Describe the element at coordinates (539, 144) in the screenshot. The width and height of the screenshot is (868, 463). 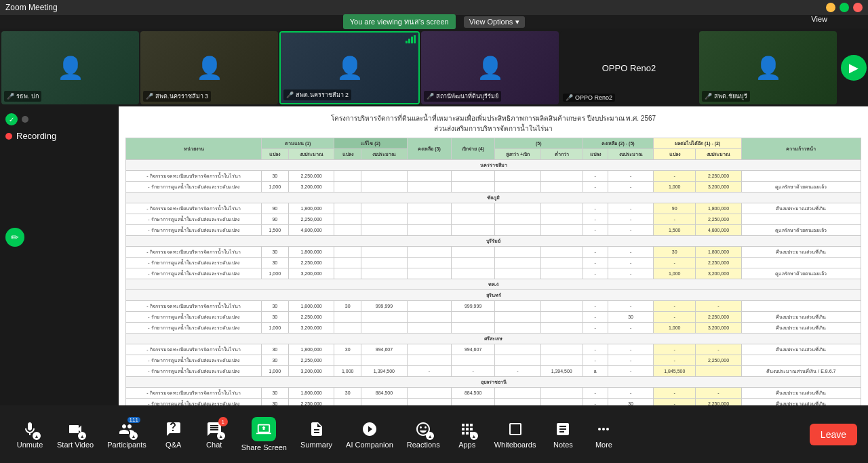
I see `col-header-col5: (5)` at that location.